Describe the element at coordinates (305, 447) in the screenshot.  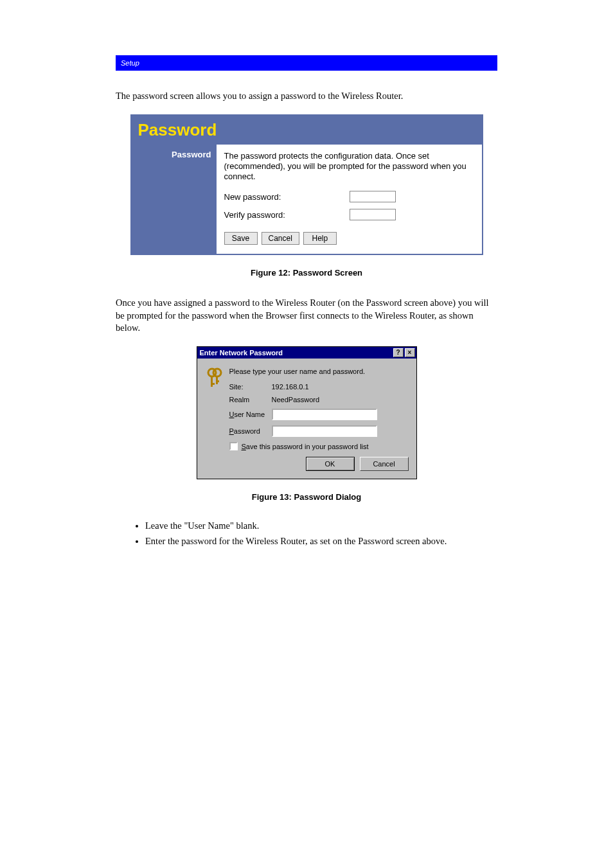
I see `save-password-label: Save this password in your password list` at that location.